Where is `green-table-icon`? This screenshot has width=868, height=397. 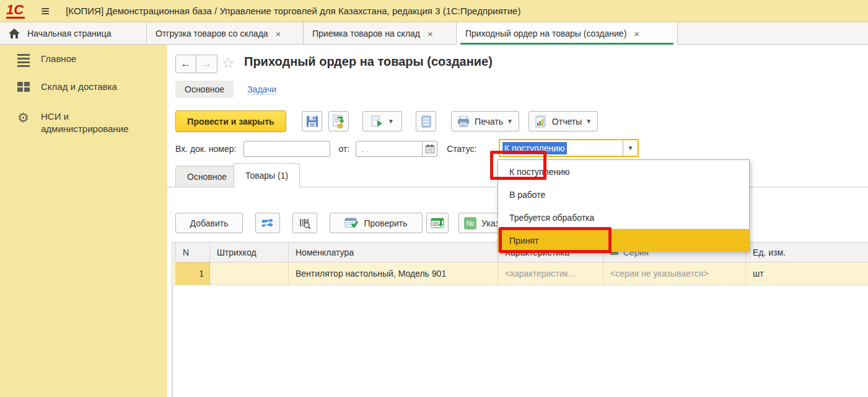
green-table-icon is located at coordinates (437, 223).